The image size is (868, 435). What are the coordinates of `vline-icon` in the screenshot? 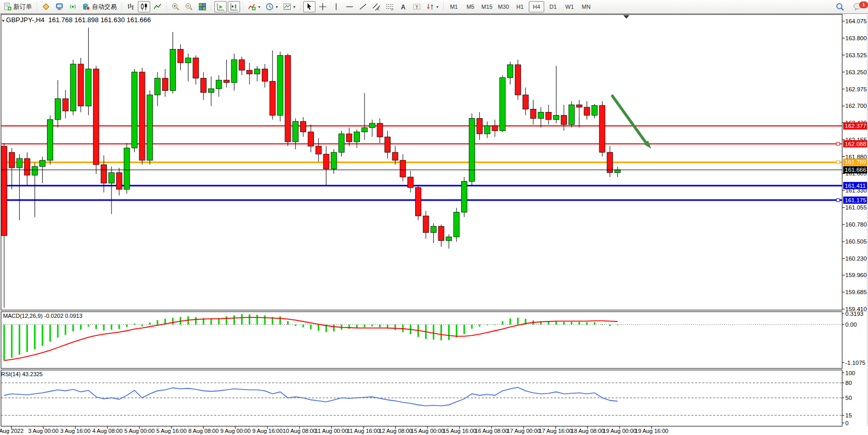 It's located at (336, 7).